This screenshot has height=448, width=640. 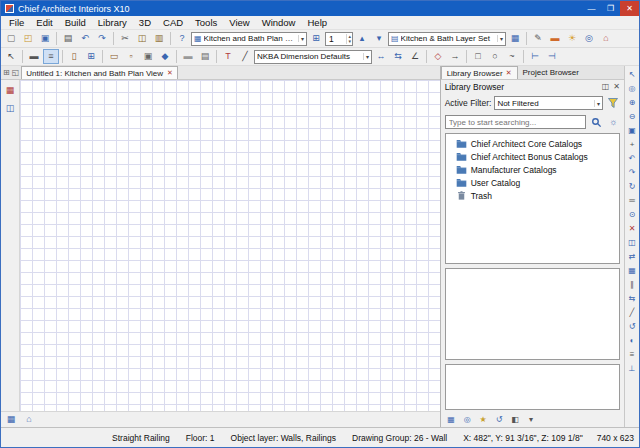 What do you see at coordinates (339, 39) in the screenshot?
I see `floor-spinner: 1▴▾` at bounding box center [339, 39].